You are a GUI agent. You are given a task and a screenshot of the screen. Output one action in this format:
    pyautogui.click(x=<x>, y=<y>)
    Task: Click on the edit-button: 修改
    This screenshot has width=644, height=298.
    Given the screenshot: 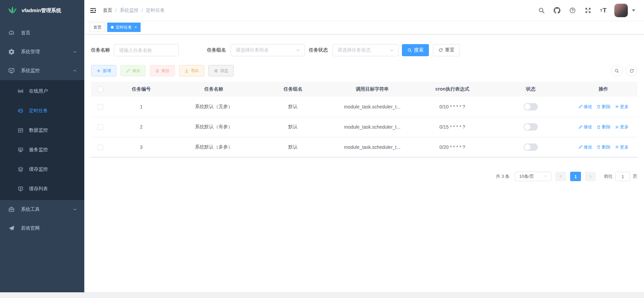 What is the action you would take?
    pyautogui.click(x=133, y=71)
    